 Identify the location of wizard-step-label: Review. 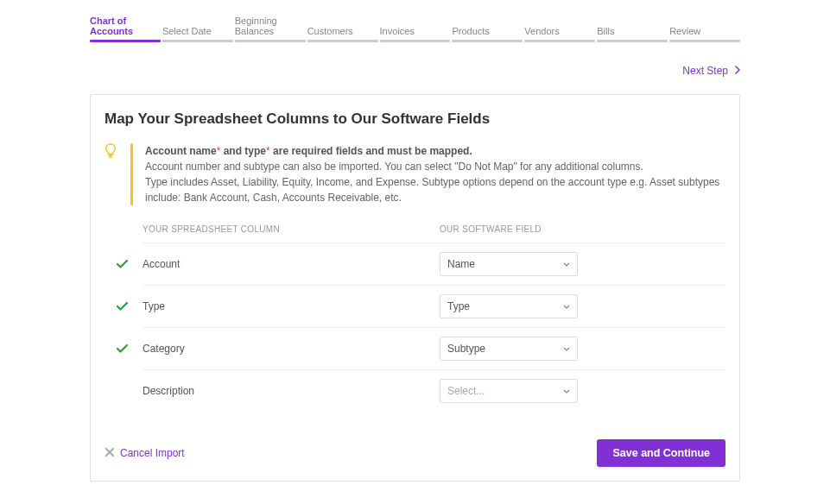
(705, 31).